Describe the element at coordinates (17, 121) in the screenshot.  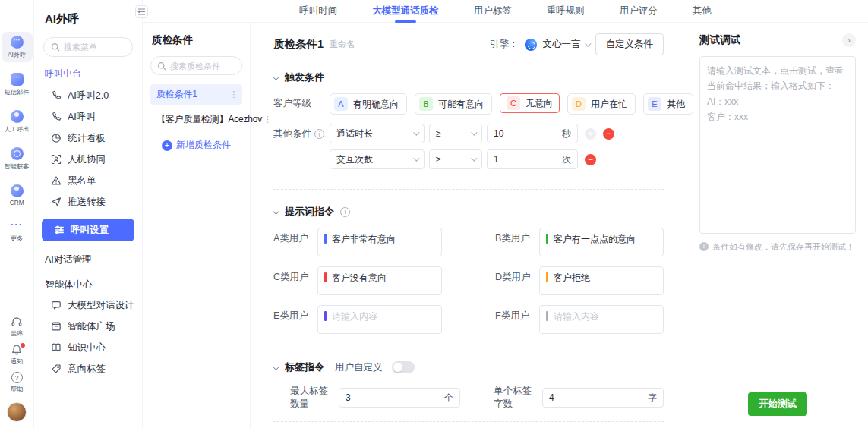
I see `rail-item-manual-call: 人工呼出` at that location.